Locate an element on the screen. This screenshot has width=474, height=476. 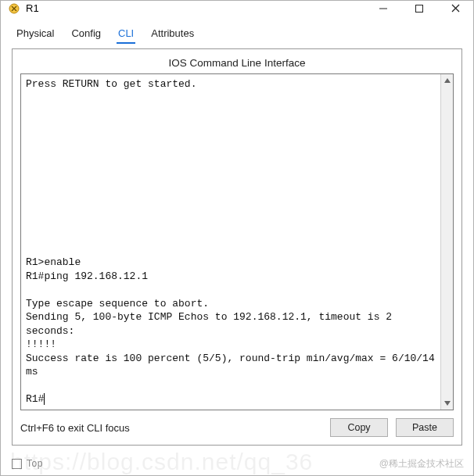
tab-bar: Physical Config CLI Attributes is located at coordinates (237, 34).